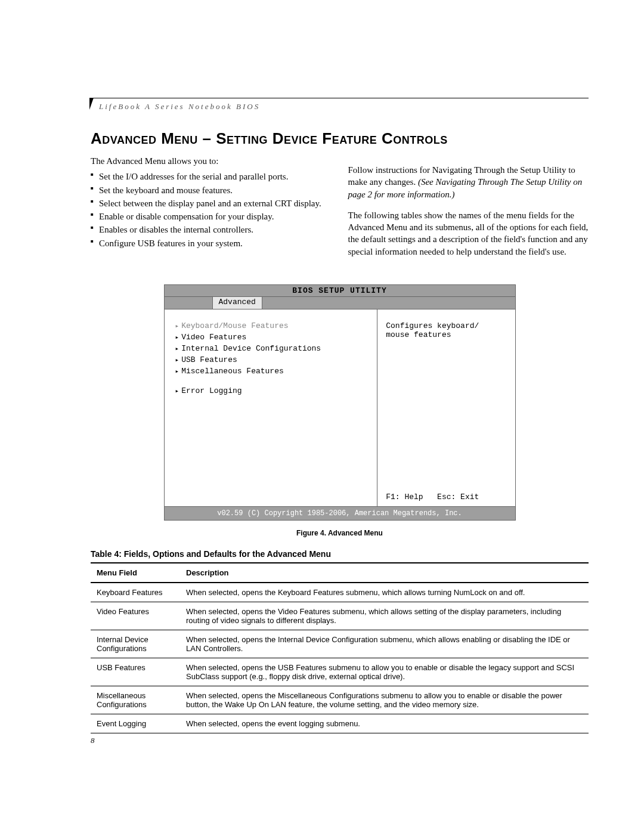 The height and width of the screenshot is (833, 644). What do you see at coordinates (135, 615) in the screenshot?
I see `cell-field: Video Features` at bounding box center [135, 615].